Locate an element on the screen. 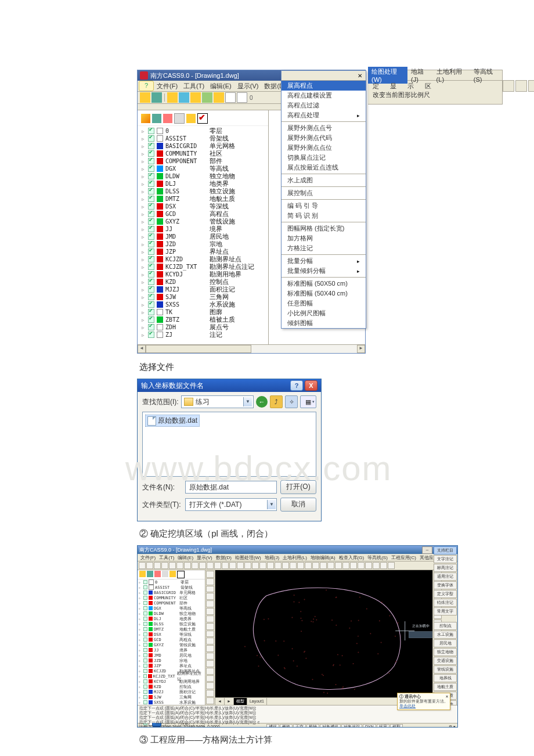 This screenshot has height=756, width=534. menu-item: 等高线(S) is located at coordinates (377, 557).